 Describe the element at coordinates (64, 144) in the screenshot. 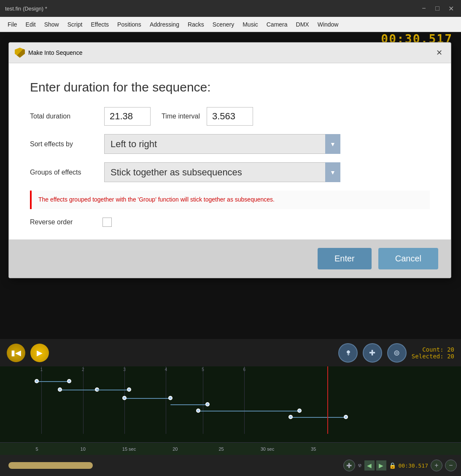

I see `sort-label: Sort effects by` at that location.